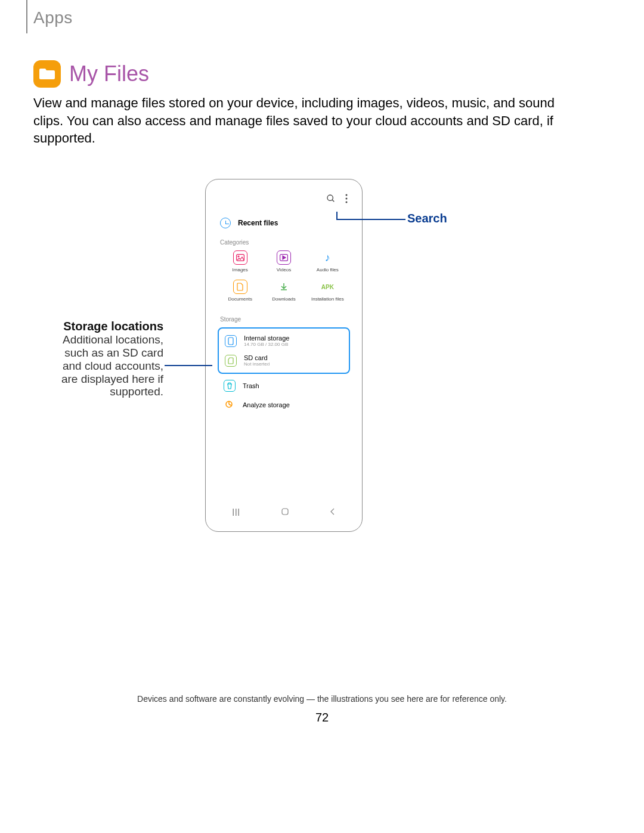 This screenshot has height=833, width=644. I want to click on phone-top-bar, so click(284, 200).